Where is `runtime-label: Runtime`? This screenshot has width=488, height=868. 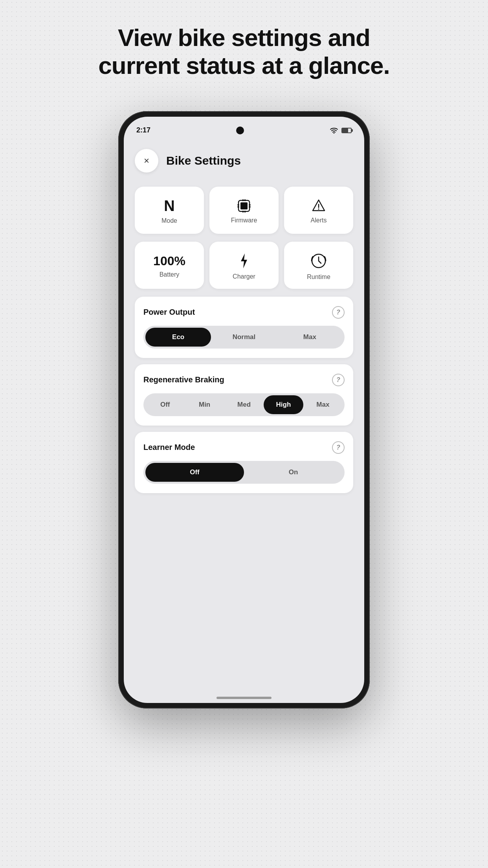
runtime-label: Runtime is located at coordinates (319, 277).